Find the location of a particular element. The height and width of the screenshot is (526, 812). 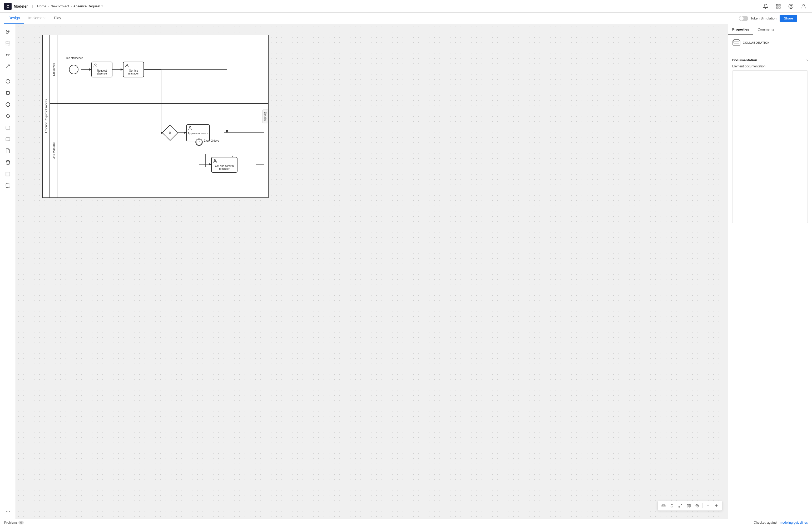

subprocess-tool is located at coordinates (8, 139).